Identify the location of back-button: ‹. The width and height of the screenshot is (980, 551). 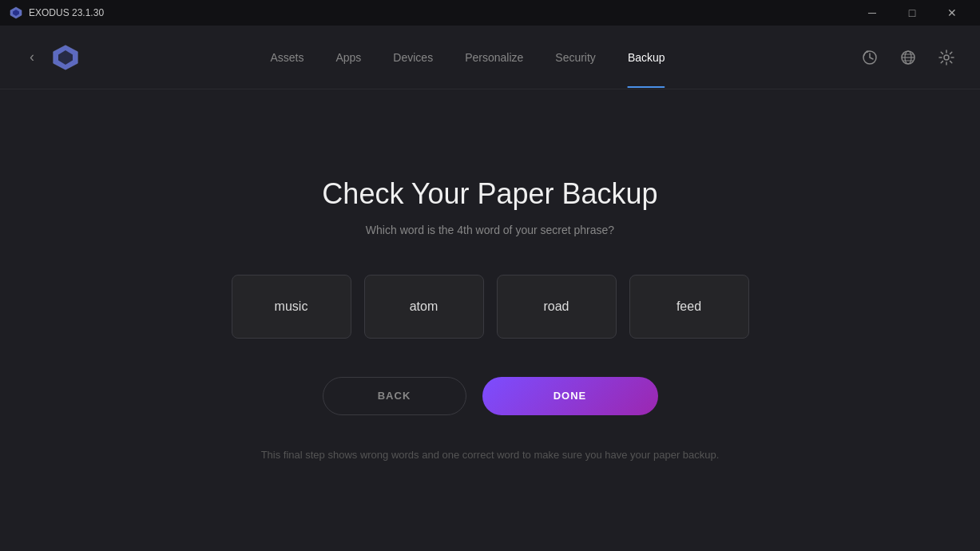
(32, 57).